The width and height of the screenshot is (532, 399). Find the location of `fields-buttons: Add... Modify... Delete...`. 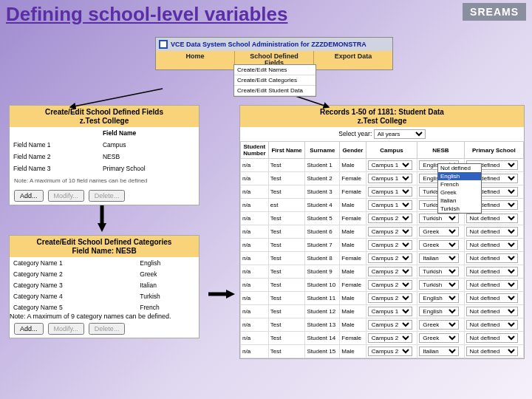

fields-buttons: Add... Modify... Delete... is located at coordinates (104, 196).